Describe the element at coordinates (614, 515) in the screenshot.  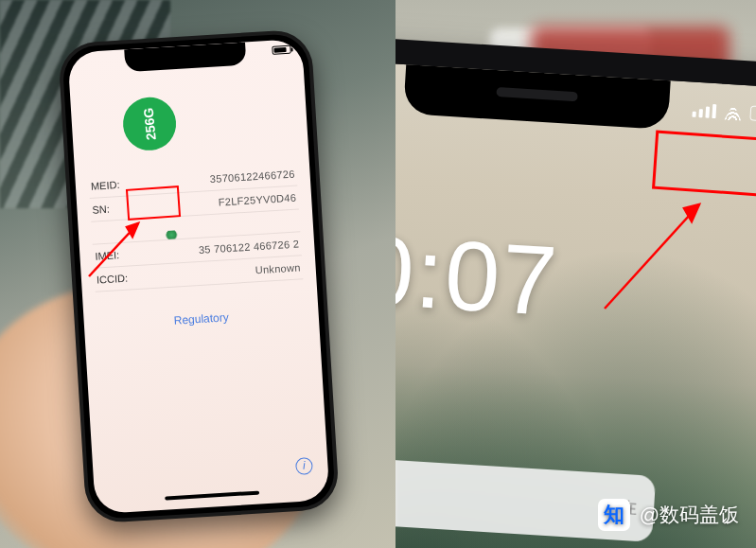
I see `zhihu-logo-icon: 知` at that location.